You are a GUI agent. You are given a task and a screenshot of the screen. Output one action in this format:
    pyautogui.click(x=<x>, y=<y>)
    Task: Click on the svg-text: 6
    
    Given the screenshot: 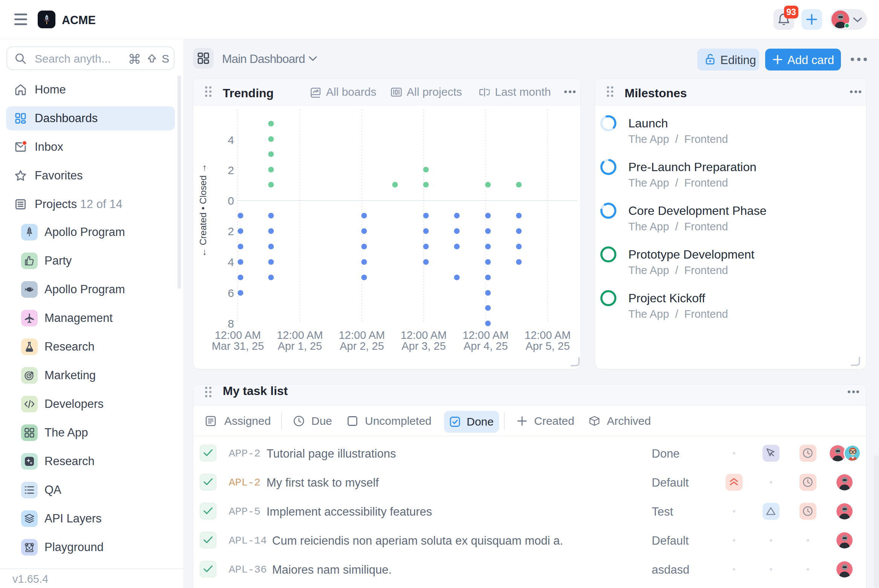 What is the action you would take?
    pyautogui.click(x=231, y=293)
    